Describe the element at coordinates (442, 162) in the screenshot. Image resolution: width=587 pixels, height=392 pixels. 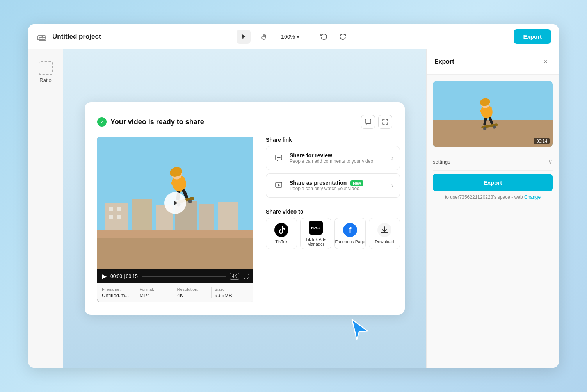
I see `settings-label: settings` at that location.